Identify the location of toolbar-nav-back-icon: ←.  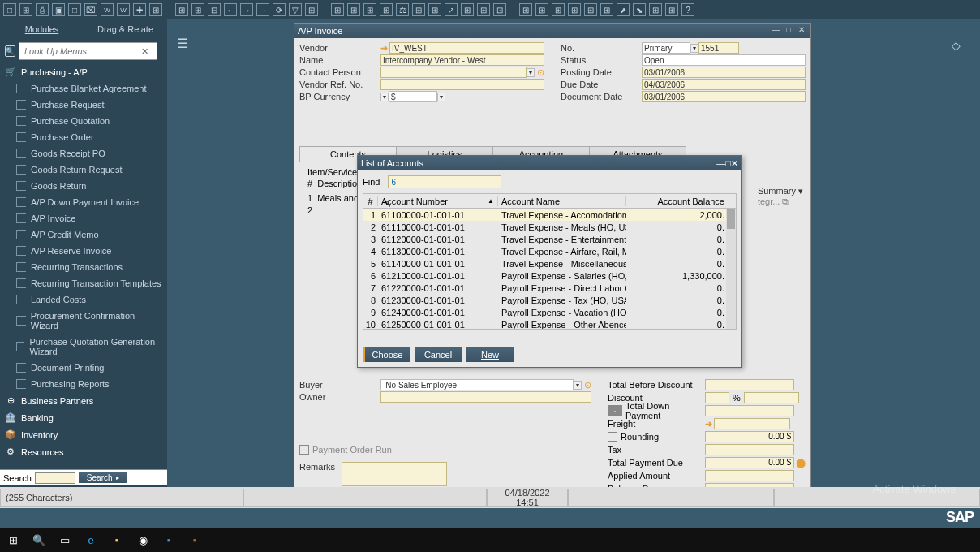
(230, 10).